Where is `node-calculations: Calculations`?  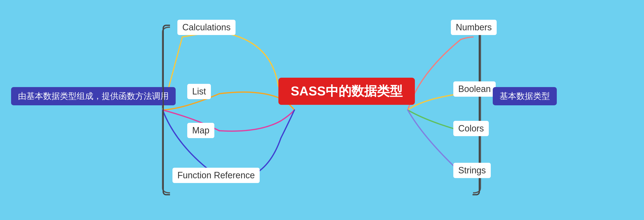
node-calculations: Calculations is located at coordinates (206, 28).